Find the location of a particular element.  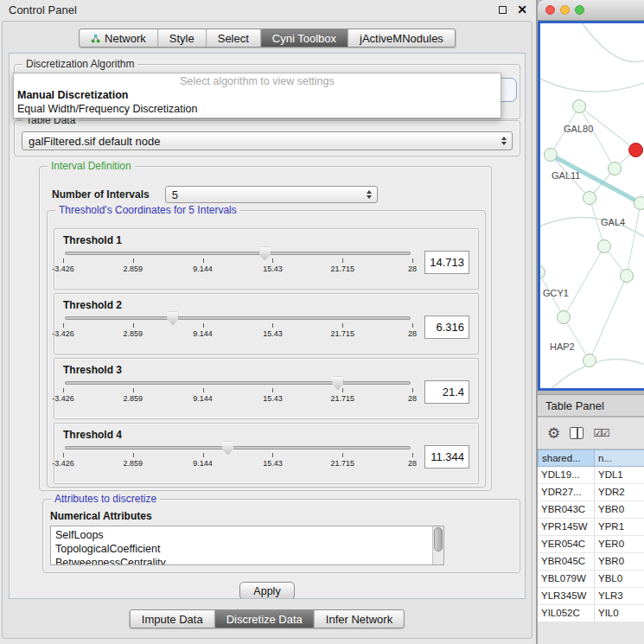

dropdown-option: Manual Discretization is located at coordinates (258, 95).